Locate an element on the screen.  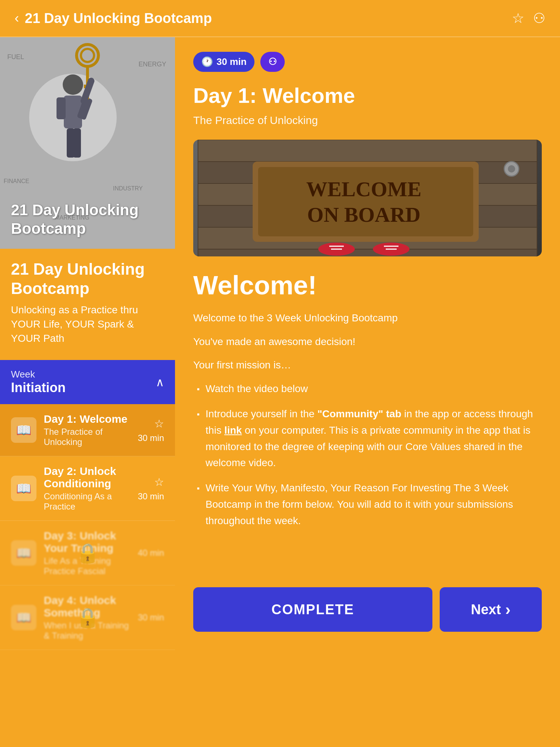
mission-3-text: Write Your Why, Manifesto, Your Reason F… is located at coordinates (374, 504).